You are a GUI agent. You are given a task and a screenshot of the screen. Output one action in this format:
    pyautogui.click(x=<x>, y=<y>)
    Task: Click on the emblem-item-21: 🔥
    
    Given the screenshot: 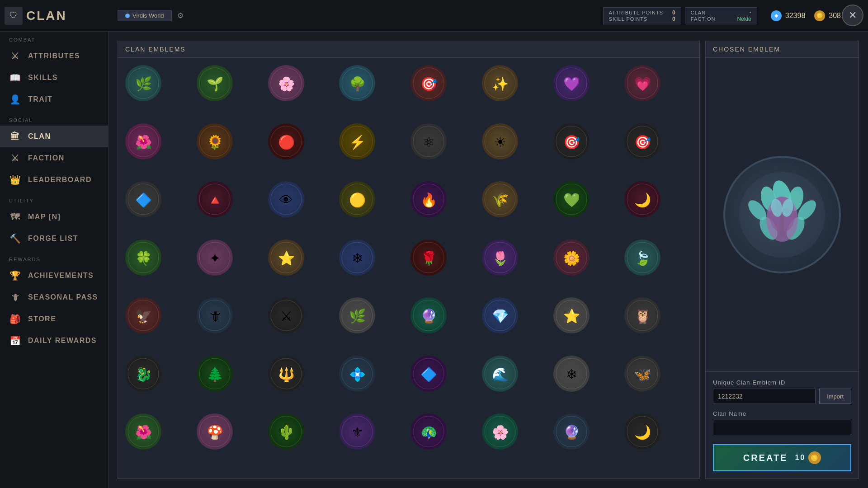 What is the action you would take?
    pyautogui.click(x=429, y=199)
    